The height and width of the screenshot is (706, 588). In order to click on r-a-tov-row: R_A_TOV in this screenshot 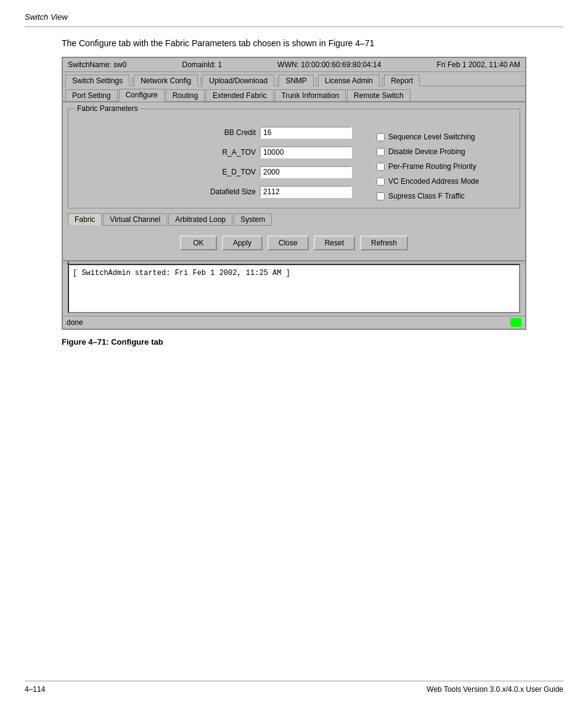, I will do `click(276, 152)`.